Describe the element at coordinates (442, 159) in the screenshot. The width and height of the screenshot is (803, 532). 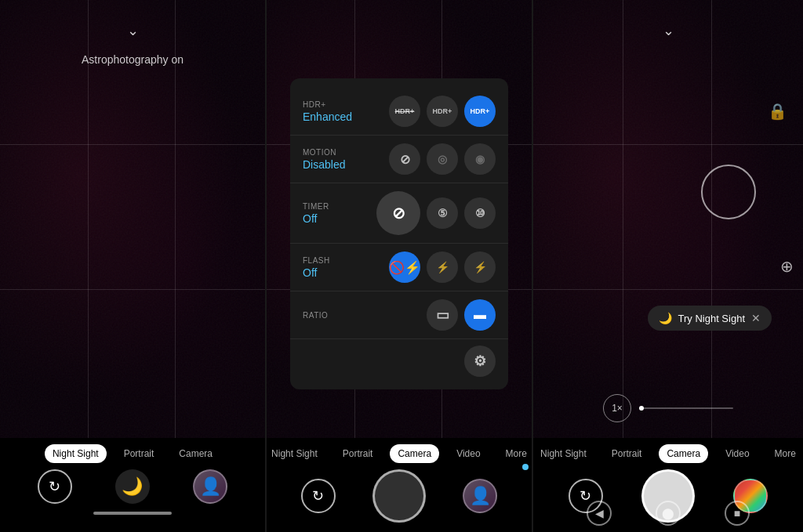
I see `motion-auto-icon: ◎` at that location.